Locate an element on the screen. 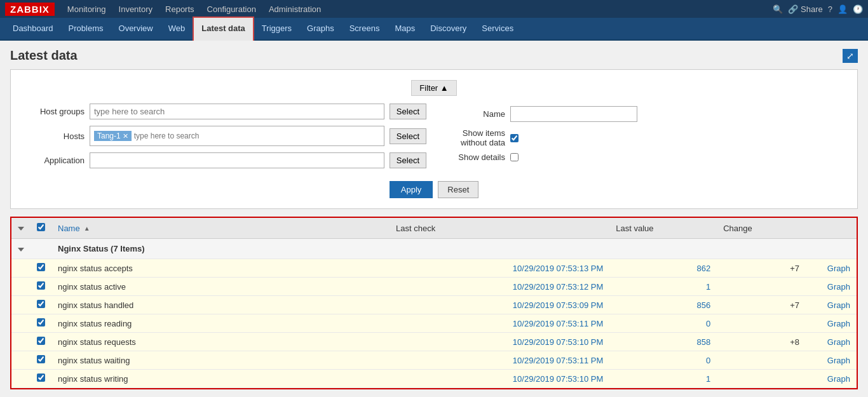  expand-all-icon is located at coordinates (21, 229).